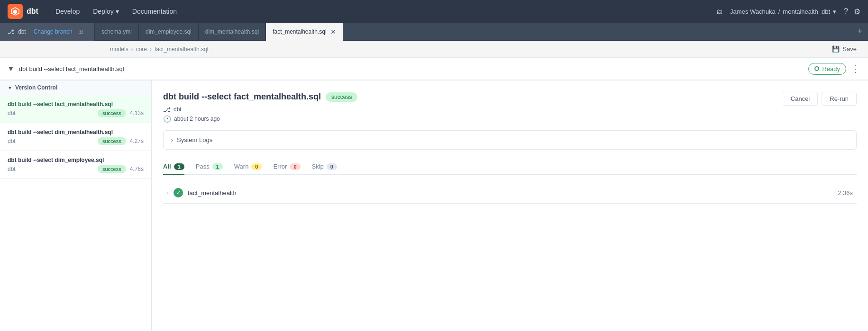 Image resolution: width=868 pixels, height=331 pixels. Describe the element at coordinates (827, 69) in the screenshot. I see `ready-status-badge: Ready` at that location.